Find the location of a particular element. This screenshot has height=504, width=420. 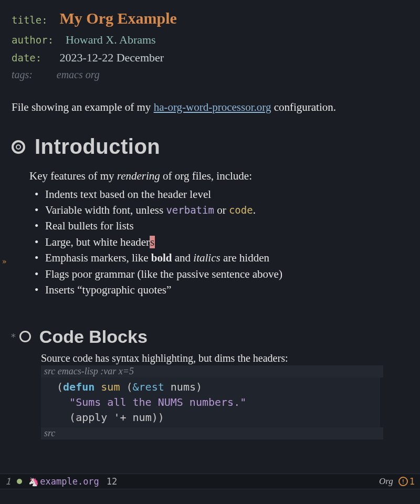

heading-code-blocks-text: Code Blocks is located at coordinates (93, 337).